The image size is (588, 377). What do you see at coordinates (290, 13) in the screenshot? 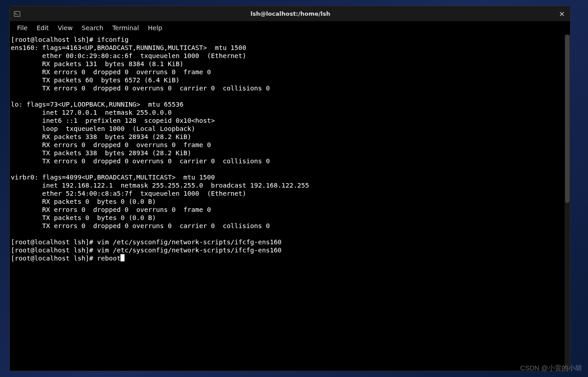
I see `window-title: lsh@localhost:/home/lsh` at bounding box center [290, 13].